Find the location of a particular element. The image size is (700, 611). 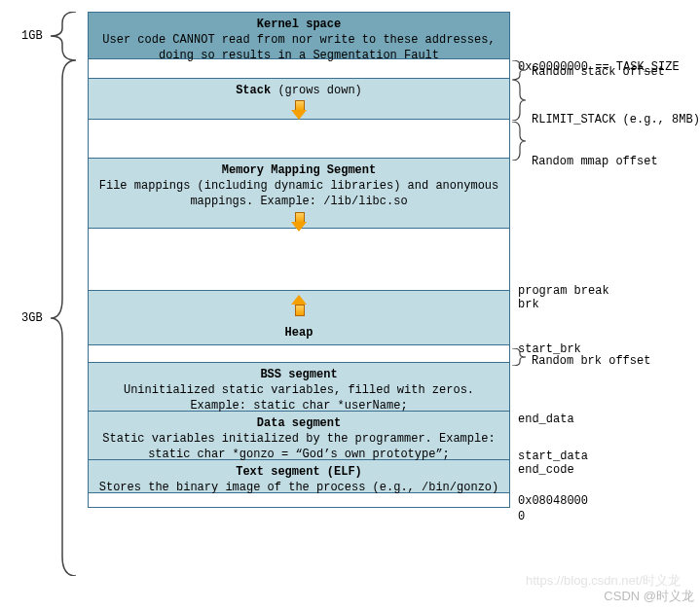

segment-heap: Heap is located at coordinates (299, 318).